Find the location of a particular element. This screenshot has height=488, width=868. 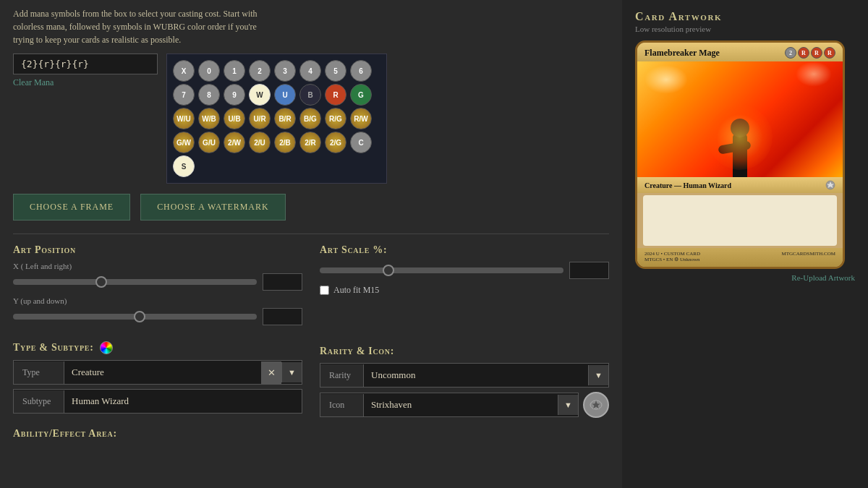

type-label: Type is located at coordinates (39, 373).